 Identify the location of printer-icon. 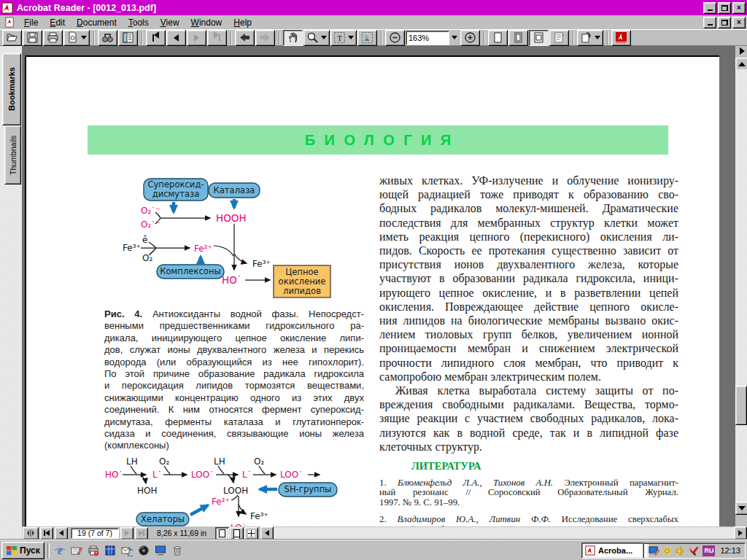
(53, 38).